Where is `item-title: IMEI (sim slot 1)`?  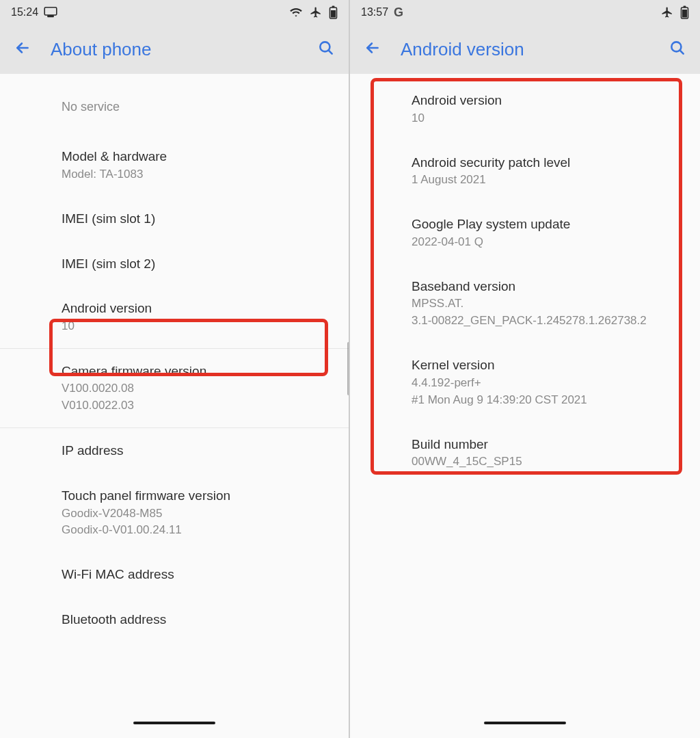
item-title: IMEI (sim slot 1) is located at coordinates (196, 219).